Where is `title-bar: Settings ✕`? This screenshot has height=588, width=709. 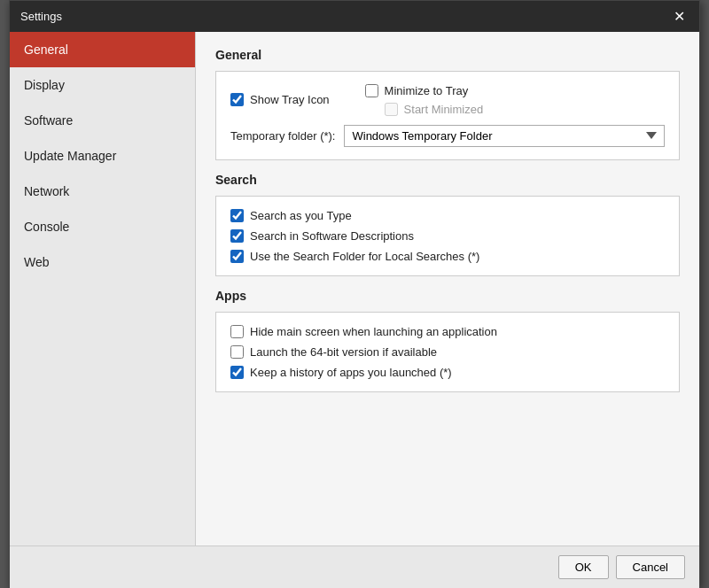 title-bar: Settings ✕ is located at coordinates (354, 16).